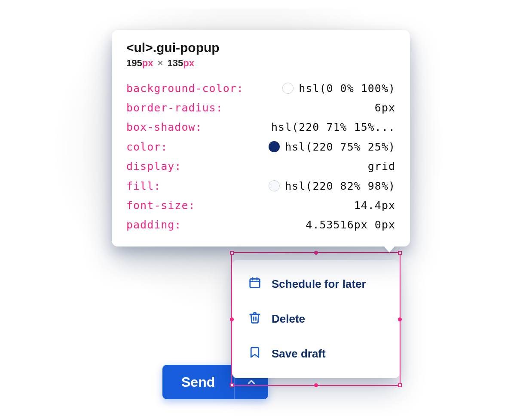  What do you see at coordinates (332, 147) in the screenshot?
I see `style-value: hsl(220 75% 25%)` at bounding box center [332, 147].